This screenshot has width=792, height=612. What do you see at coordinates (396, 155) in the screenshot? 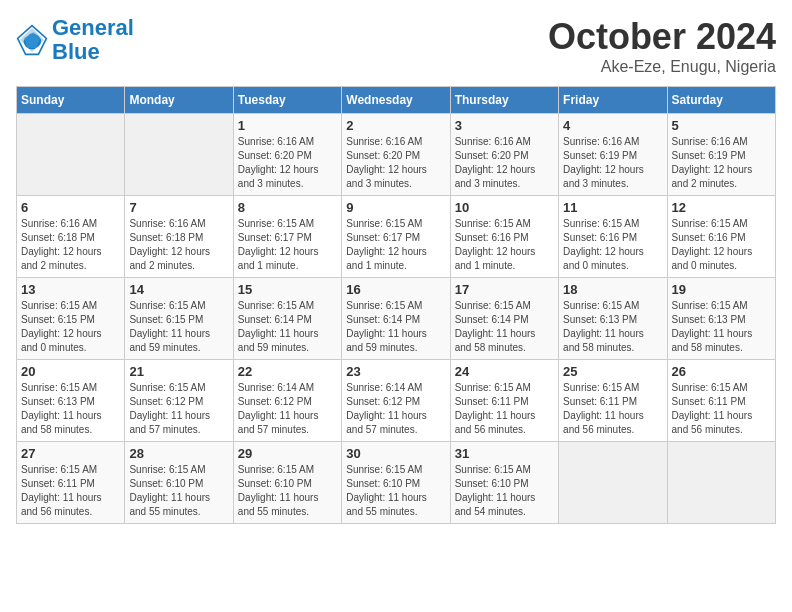
I see `calendar-week-row: 1Sunrise: 6:16 AM Sunset: 6:20 PM Daylig…` at bounding box center [396, 155].